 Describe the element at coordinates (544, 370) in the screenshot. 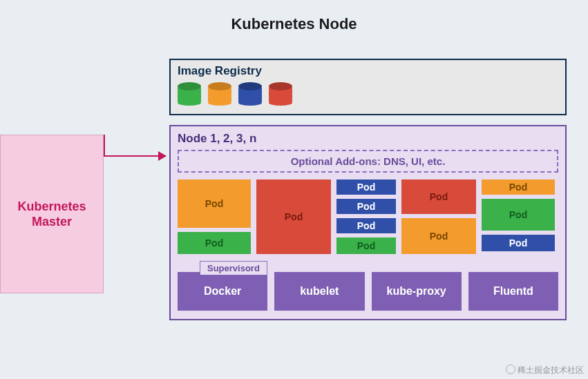

I see `watermark: 稀土掘金技术社区` at that location.